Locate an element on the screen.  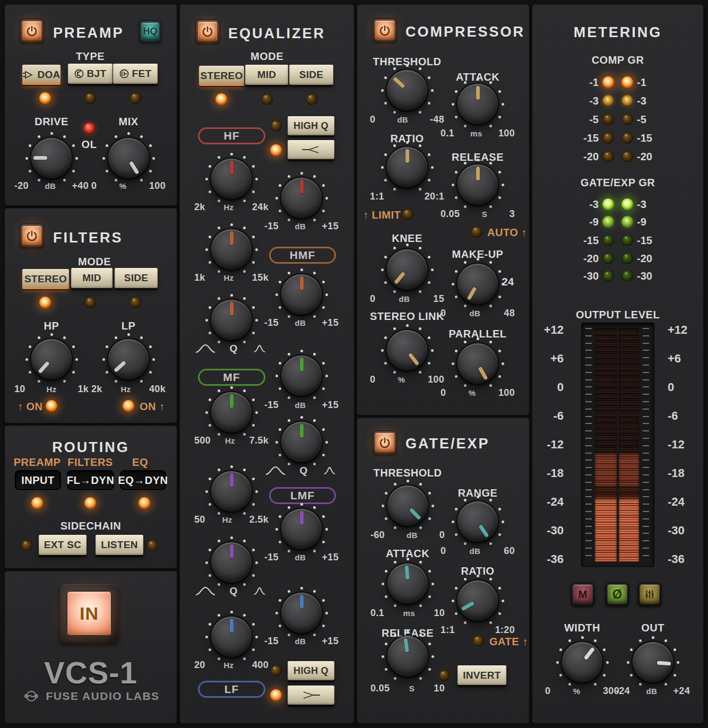
phase-button: Ø is located at coordinates (617, 594).